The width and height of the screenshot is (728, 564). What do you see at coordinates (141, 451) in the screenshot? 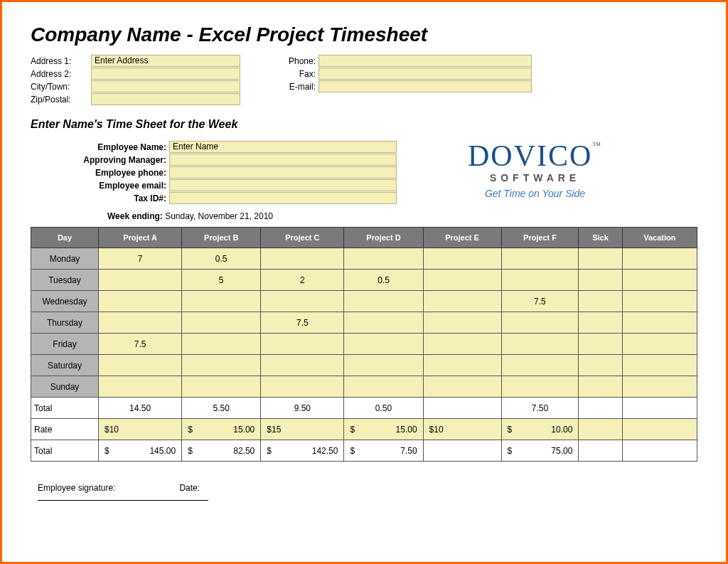
I see `summary-cell: $145.00` at bounding box center [141, 451].